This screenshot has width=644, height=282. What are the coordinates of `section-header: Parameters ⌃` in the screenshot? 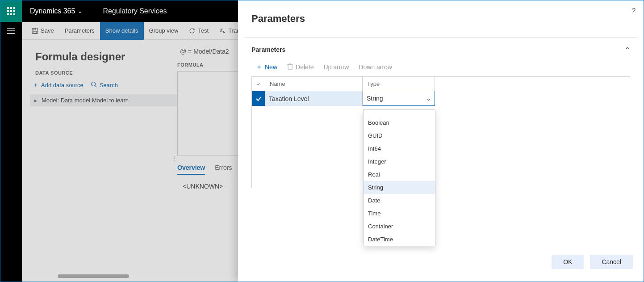 It's located at (441, 52).